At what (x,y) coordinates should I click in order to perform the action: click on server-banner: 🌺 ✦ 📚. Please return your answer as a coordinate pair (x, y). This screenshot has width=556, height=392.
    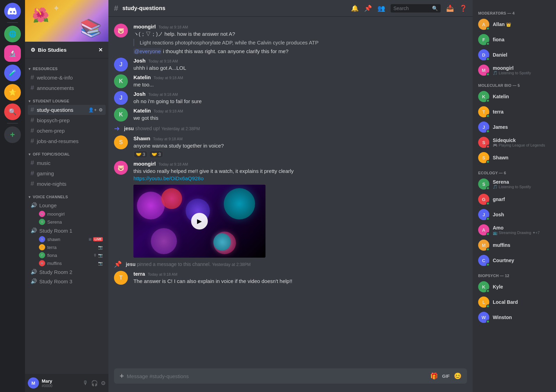
    Looking at the image, I should click on (67, 21).